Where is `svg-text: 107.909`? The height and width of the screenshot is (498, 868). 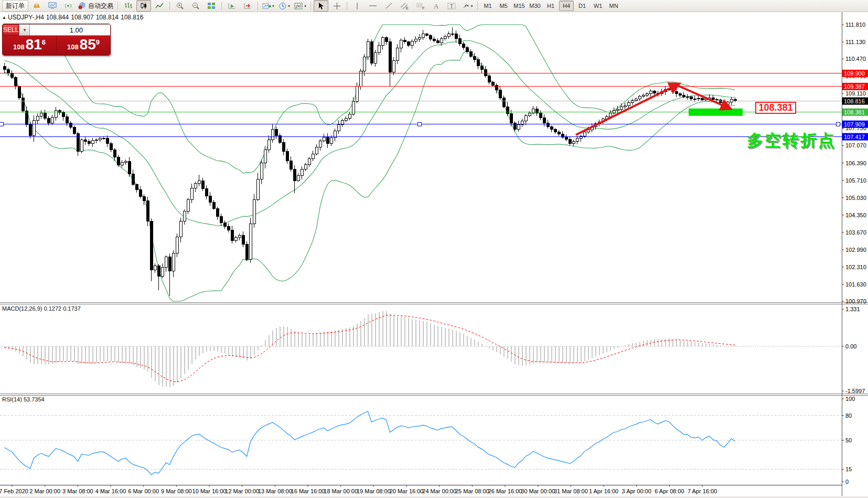
svg-text: 107.909 is located at coordinates (854, 124).